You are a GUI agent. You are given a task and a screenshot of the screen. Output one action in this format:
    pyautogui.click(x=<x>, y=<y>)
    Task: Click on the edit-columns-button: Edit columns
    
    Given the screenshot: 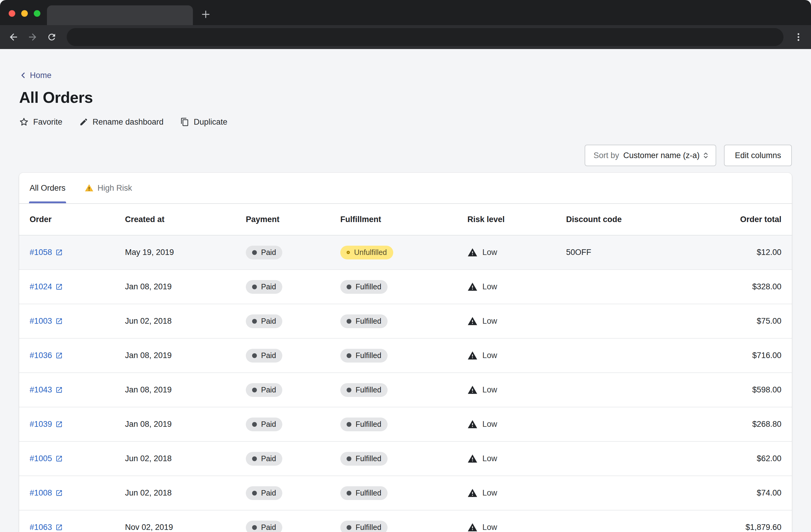 What is the action you would take?
    pyautogui.click(x=758, y=155)
    